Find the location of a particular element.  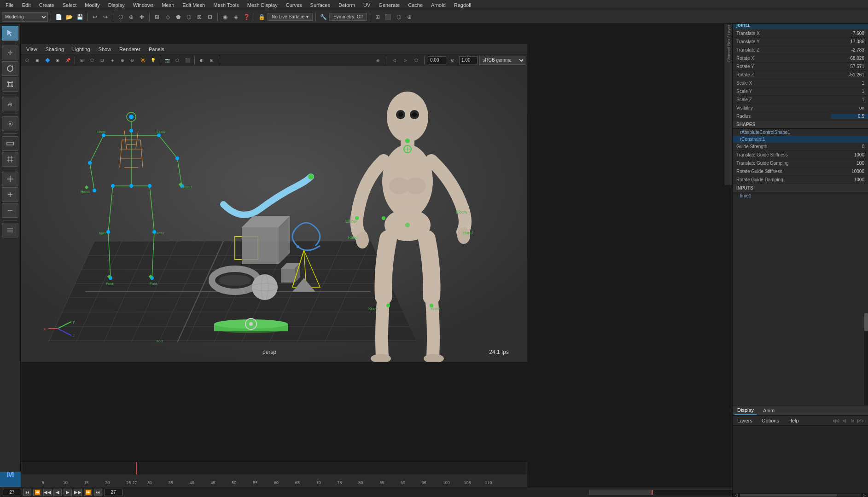

rotate-tool is located at coordinates (10, 69).